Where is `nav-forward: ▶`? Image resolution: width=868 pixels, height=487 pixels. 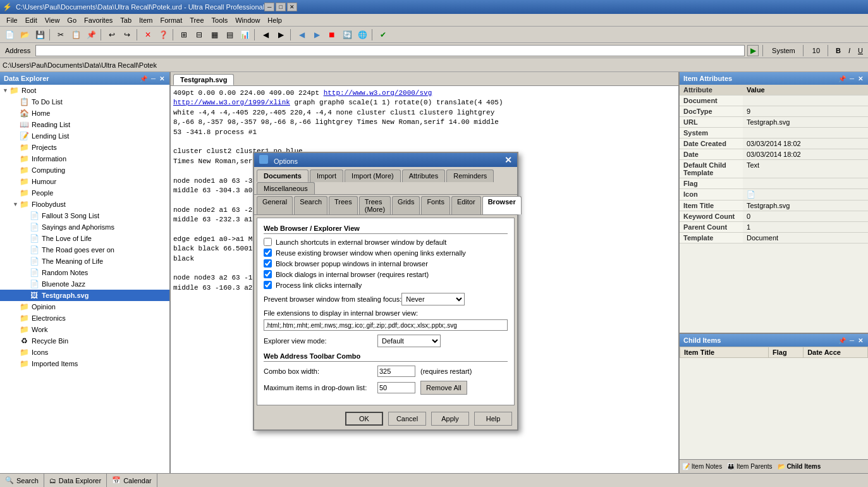
nav-forward: ▶ is located at coordinates (281, 35).